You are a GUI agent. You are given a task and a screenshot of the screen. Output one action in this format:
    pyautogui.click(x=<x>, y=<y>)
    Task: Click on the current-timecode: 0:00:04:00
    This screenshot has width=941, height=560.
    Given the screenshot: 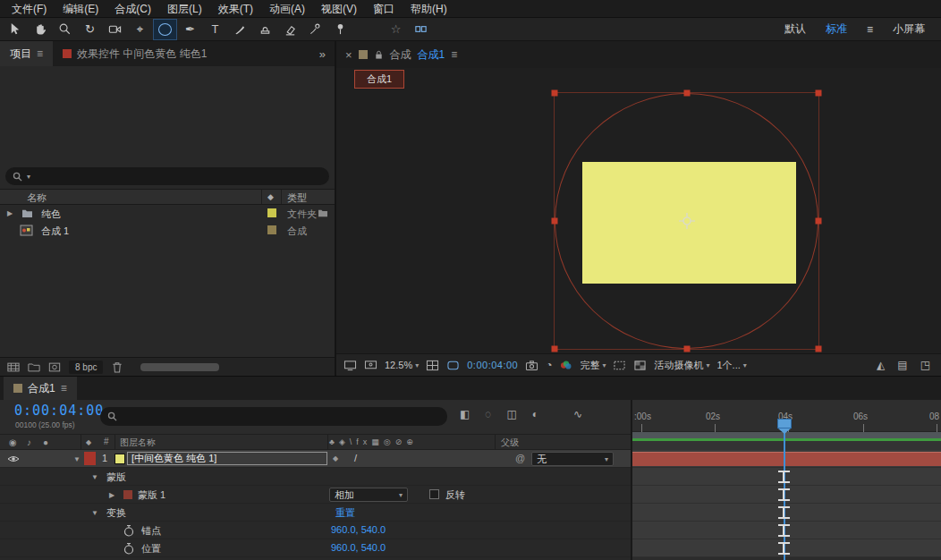 What is the action you would take?
    pyautogui.click(x=59, y=411)
    